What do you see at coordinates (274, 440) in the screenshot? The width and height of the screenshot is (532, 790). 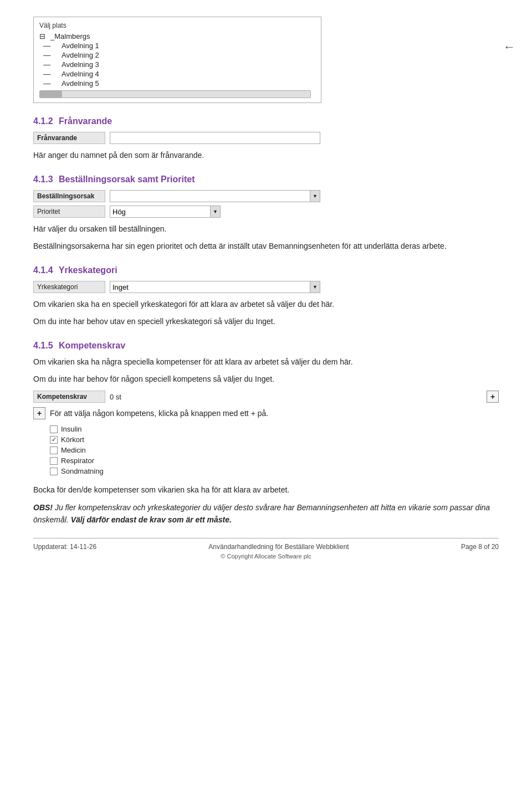 I see `checkbox-item: ✓ Körkort` at bounding box center [274, 440].